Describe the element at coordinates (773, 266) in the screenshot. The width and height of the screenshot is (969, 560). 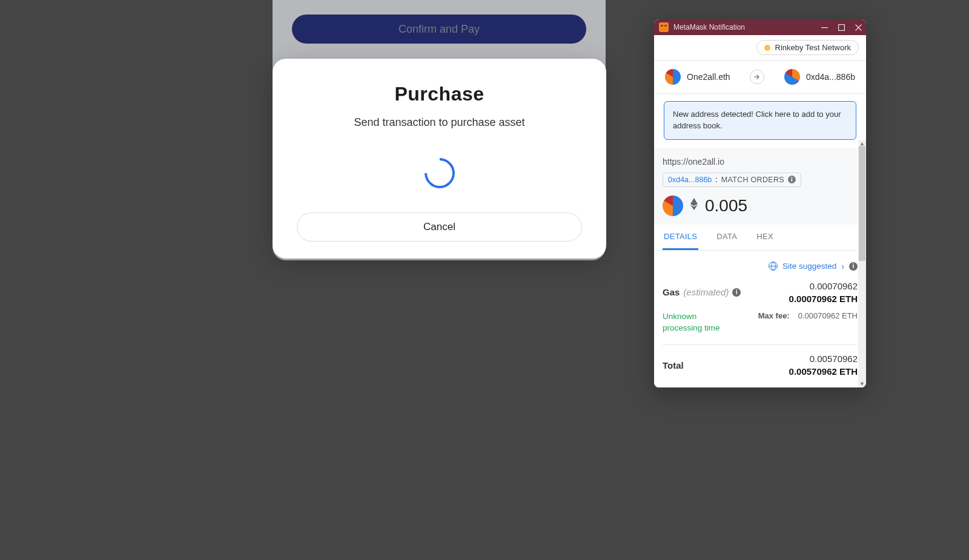
I see `globe-icon` at that location.